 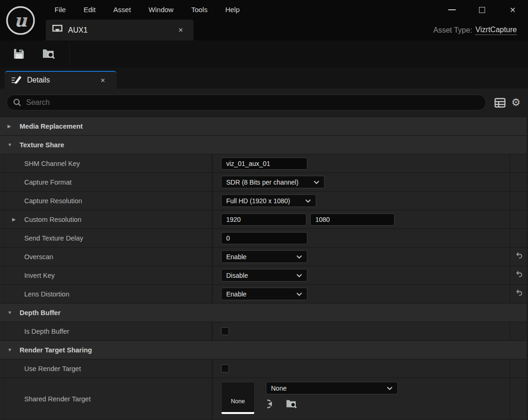 What do you see at coordinates (39, 275) in the screenshot?
I see `property-label: Invert Key` at bounding box center [39, 275].